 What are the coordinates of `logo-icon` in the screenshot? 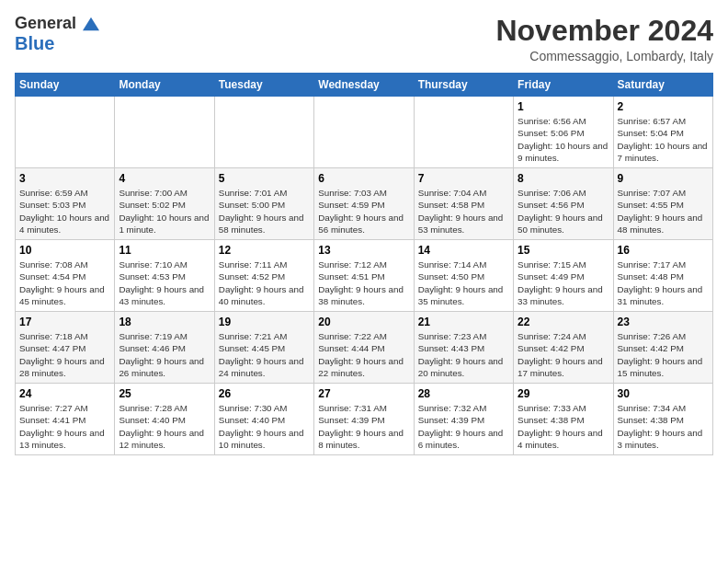 It's located at (91, 24).